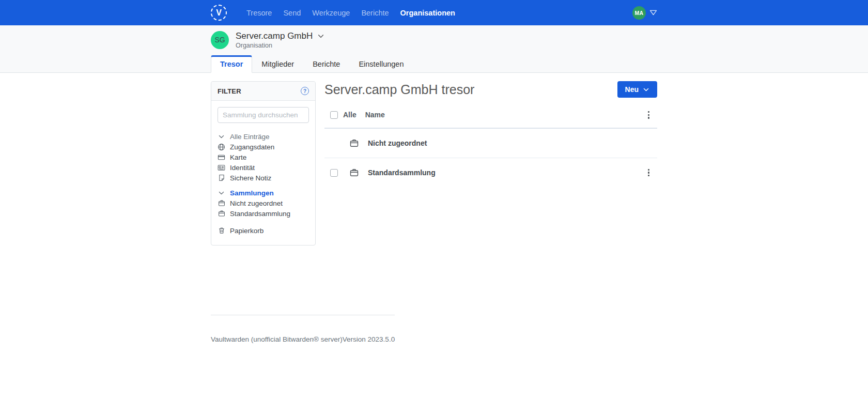 The width and height of the screenshot is (868, 414). I want to click on select-all-checkbox, so click(334, 115).